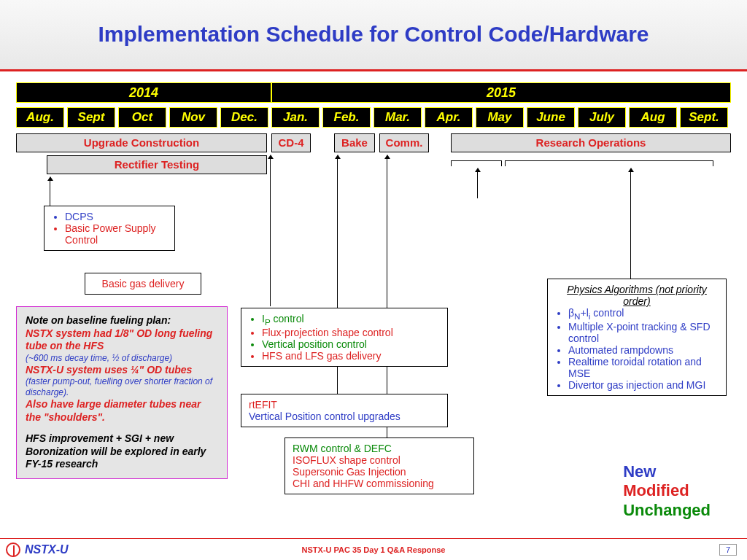 The height and width of the screenshot is (560, 747). Describe the element at coordinates (143, 284) in the screenshot. I see `box-gas: Basic gas delivery` at that location.